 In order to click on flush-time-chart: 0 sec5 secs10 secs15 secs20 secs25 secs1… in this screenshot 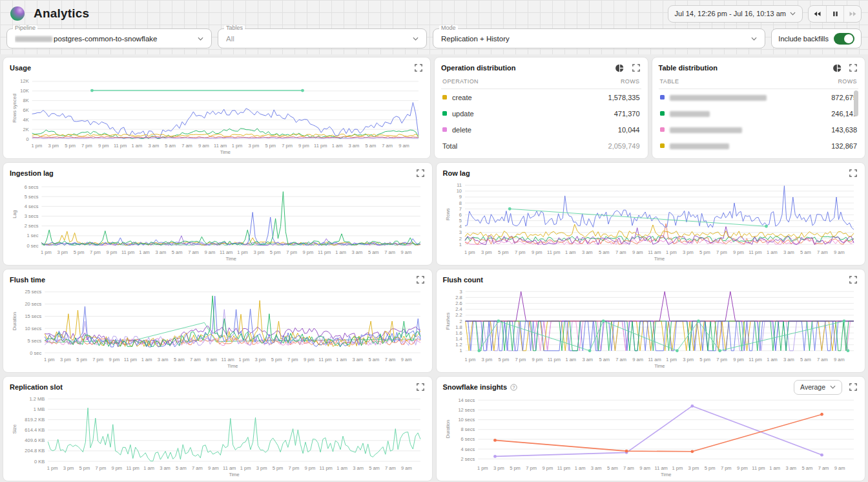, I will do `click(218, 328)`.